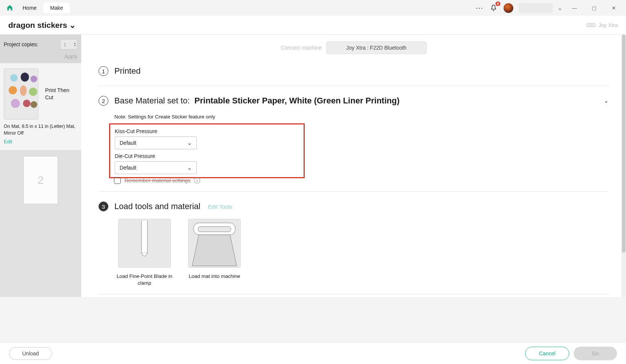 The image size is (626, 364). Describe the element at coordinates (157, 180) in the screenshot. I see `remember-label: Remember material settings` at that location.